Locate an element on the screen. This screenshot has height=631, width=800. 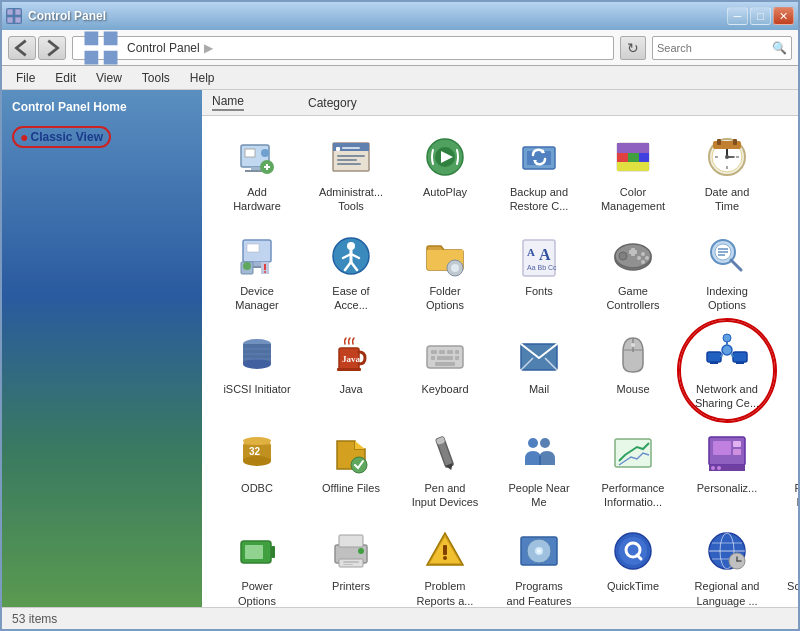
icon-color-mgmt: ColorManagement is located at coordinates (633, 174).